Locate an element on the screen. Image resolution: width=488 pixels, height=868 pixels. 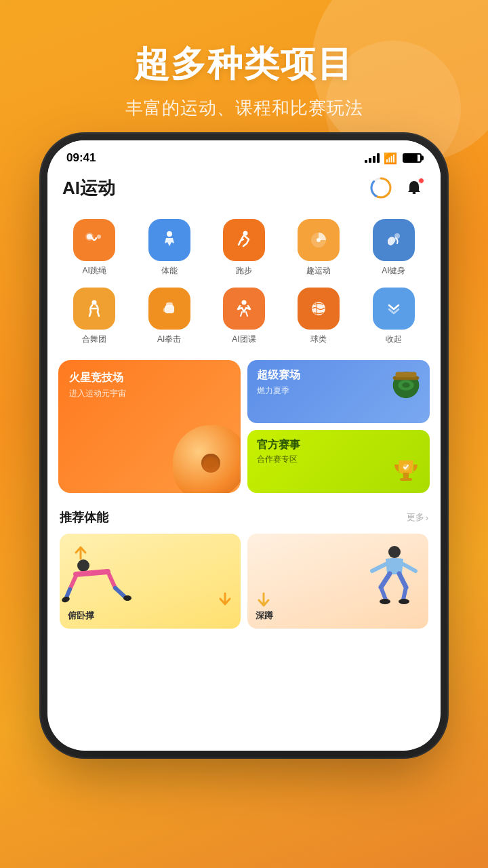
exercise-card-pushup: 俯卧撑 is located at coordinates (150, 581).